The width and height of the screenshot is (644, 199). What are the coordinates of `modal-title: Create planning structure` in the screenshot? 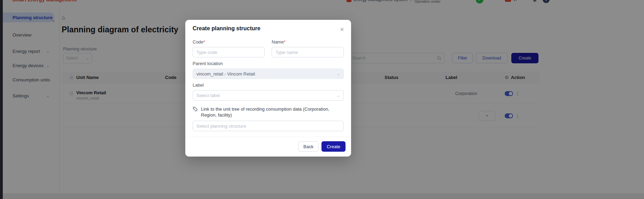 It's located at (268, 29).